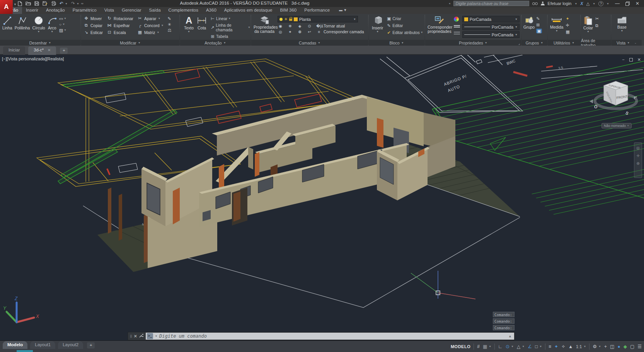 Image resolution: width=644 pixels, height=352 pixels. What do you see at coordinates (53, 3) in the screenshot?
I see `plot-icon` at bounding box center [53, 3].